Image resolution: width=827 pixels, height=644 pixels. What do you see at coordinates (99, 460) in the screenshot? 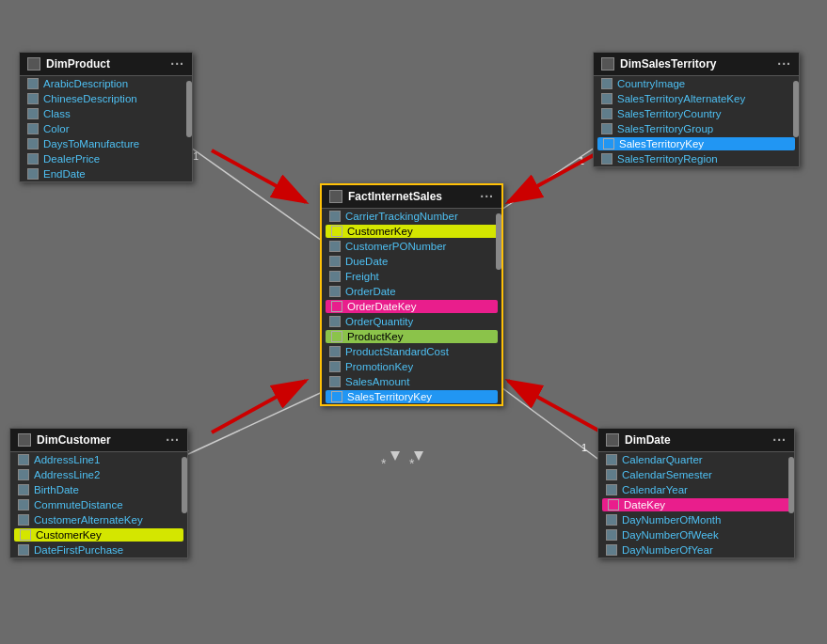
I see `field-addressLine1: AddressLine1` at bounding box center [99, 460].